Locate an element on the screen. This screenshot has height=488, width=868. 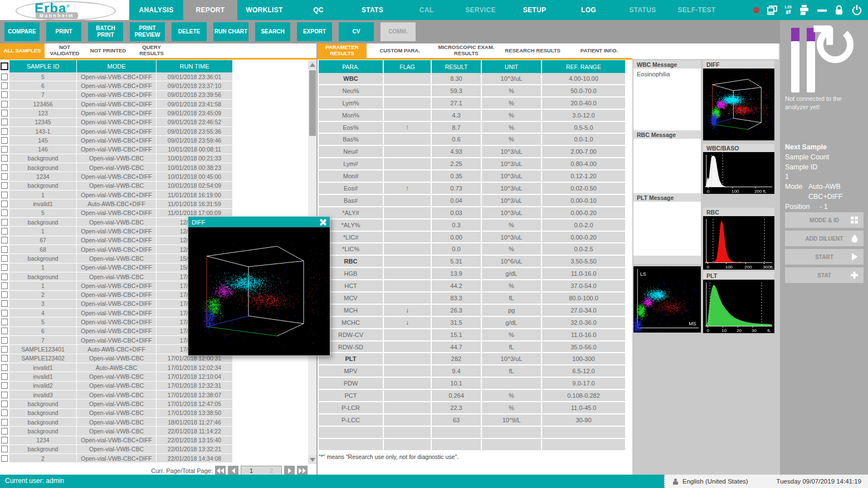
sample-list-tab: QUERY RESULTS is located at coordinates (152, 51).